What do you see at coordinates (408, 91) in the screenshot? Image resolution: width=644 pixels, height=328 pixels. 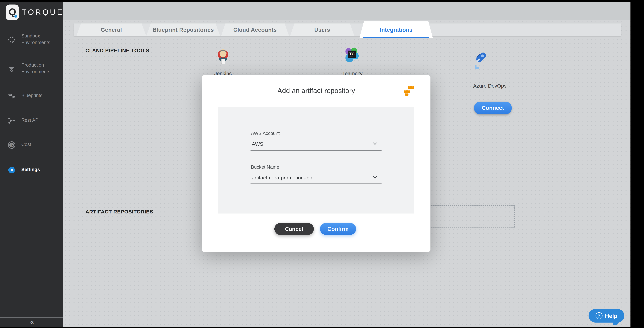 I see `artifact-cubes-icon` at bounding box center [408, 91].